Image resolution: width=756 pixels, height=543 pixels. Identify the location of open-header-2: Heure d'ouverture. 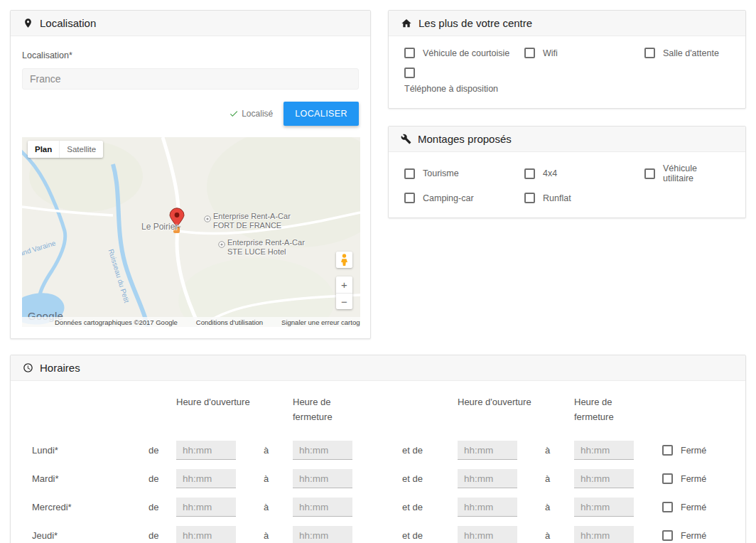
(502, 402).